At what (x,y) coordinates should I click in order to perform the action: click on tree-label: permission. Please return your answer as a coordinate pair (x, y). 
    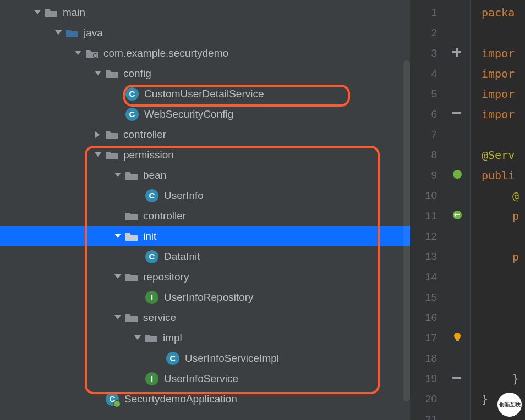
    Looking at the image, I should click on (149, 155).